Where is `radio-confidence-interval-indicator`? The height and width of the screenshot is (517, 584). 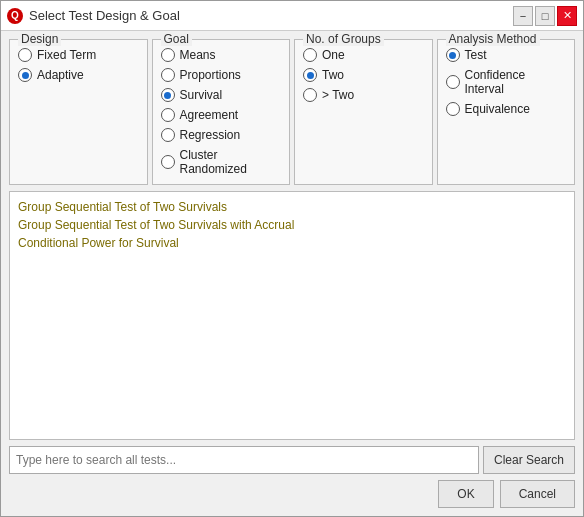
radio-confidence-interval-indicator is located at coordinates (453, 82).